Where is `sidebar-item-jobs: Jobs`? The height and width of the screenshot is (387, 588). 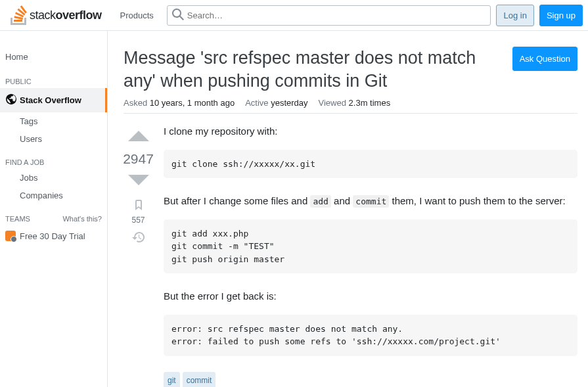
sidebar-item-jobs: Jobs is located at coordinates (54, 177).